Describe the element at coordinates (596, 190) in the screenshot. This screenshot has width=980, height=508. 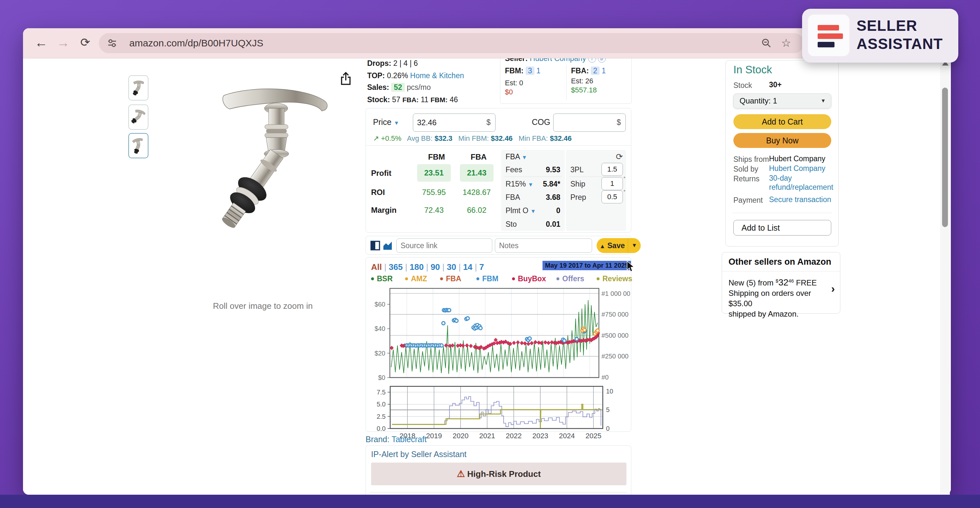
I see `cost-inputs-box: ⟳ 3PL Ship * Prep *` at that location.